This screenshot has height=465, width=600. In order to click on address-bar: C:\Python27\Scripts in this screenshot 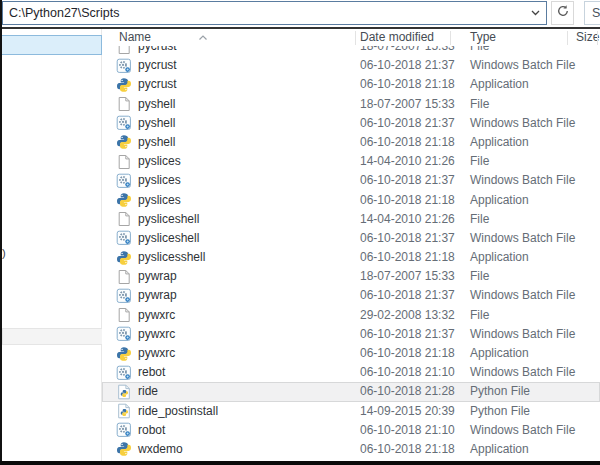, I will do `click(274, 13)`.